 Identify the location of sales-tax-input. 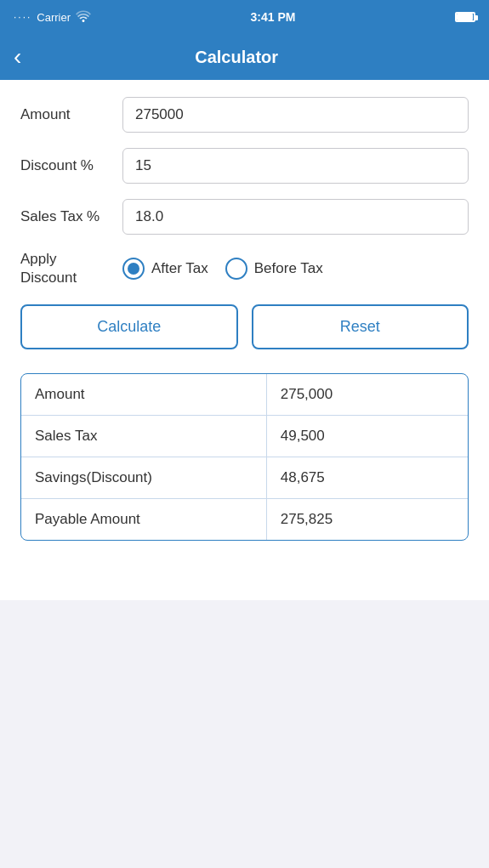
(296, 217).